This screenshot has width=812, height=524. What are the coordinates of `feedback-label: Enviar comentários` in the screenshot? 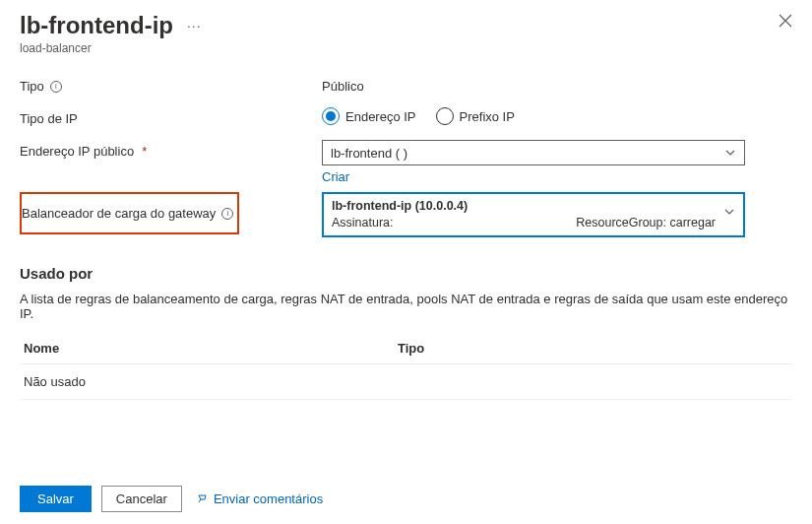 It's located at (268, 498).